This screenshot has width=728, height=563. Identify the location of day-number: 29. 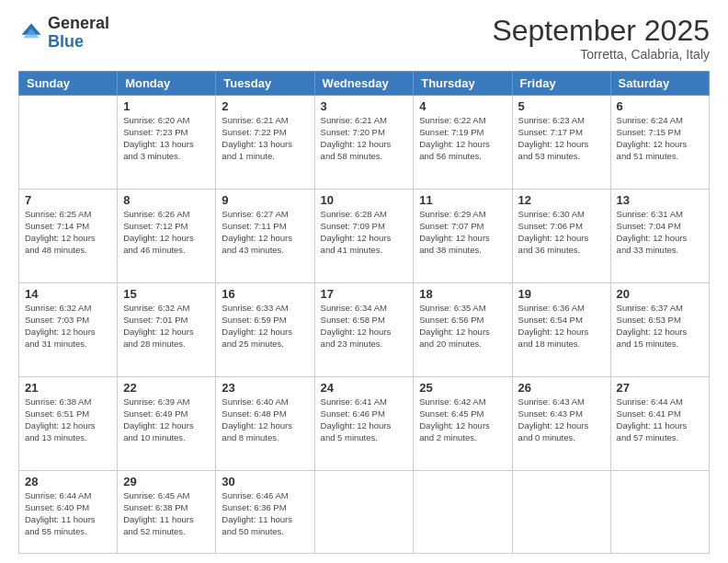
(166, 482).